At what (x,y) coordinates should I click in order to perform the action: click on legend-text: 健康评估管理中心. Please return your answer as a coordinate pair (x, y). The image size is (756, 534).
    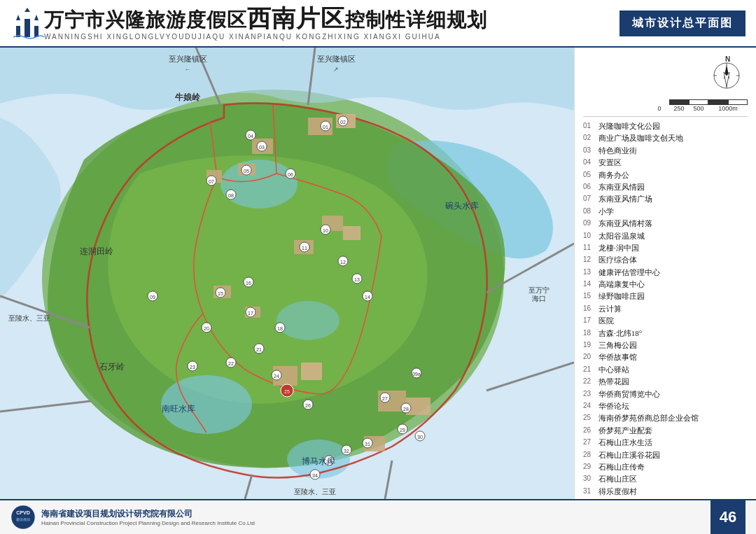
    Looking at the image, I should click on (629, 273).